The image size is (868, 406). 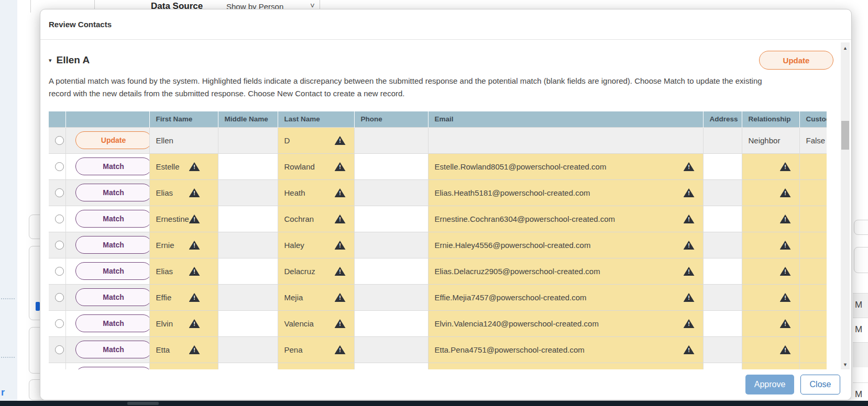 I want to click on scroll-up-icon: ▲, so click(x=845, y=48).